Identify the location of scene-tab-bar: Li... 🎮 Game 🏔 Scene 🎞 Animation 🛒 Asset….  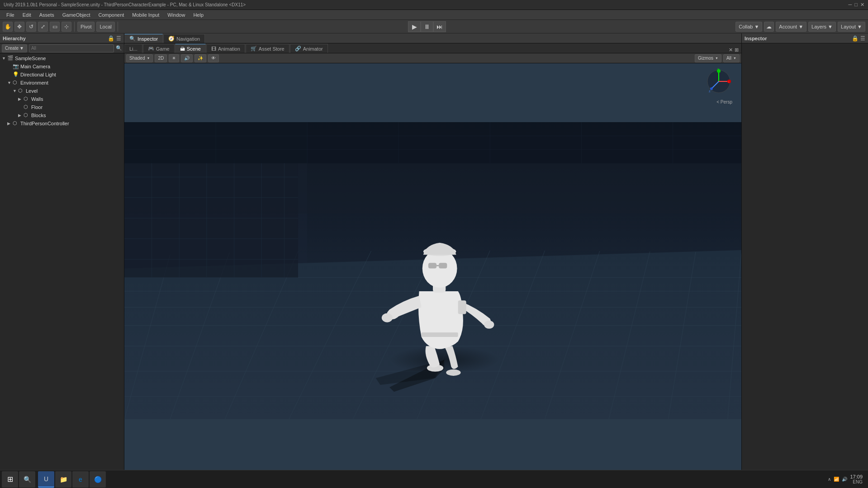
(433, 48).